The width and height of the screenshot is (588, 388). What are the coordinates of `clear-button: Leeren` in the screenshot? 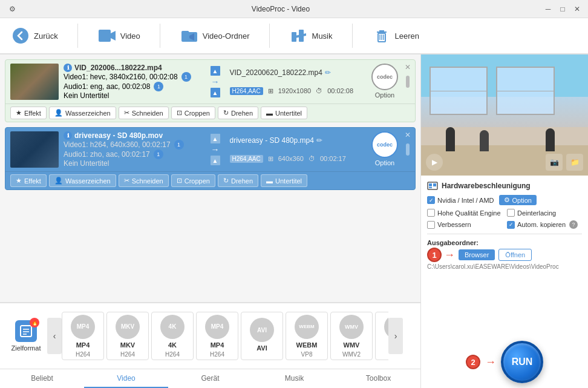 It's located at (396, 36).